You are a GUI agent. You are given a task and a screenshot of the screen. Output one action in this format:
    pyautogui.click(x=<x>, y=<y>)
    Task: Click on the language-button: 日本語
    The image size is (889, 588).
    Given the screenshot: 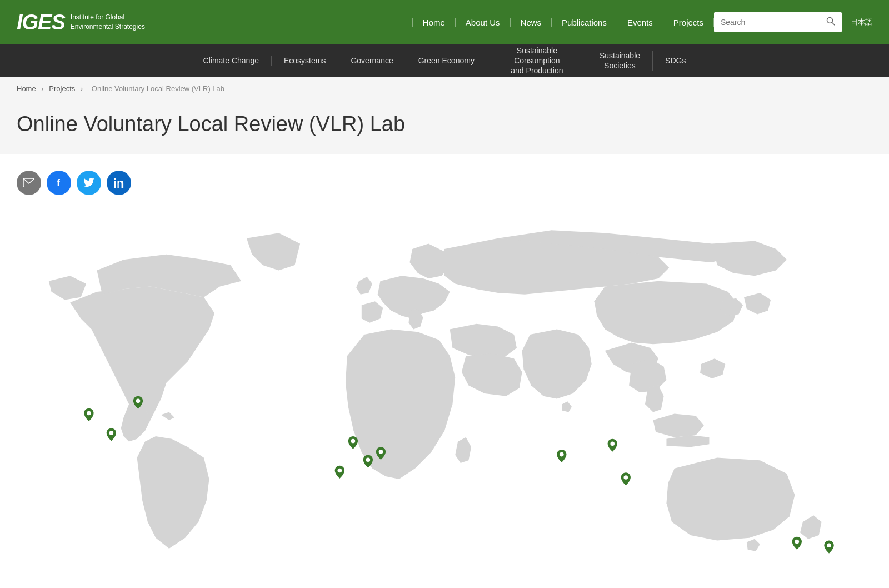 What is the action you would take?
    pyautogui.click(x=861, y=22)
    